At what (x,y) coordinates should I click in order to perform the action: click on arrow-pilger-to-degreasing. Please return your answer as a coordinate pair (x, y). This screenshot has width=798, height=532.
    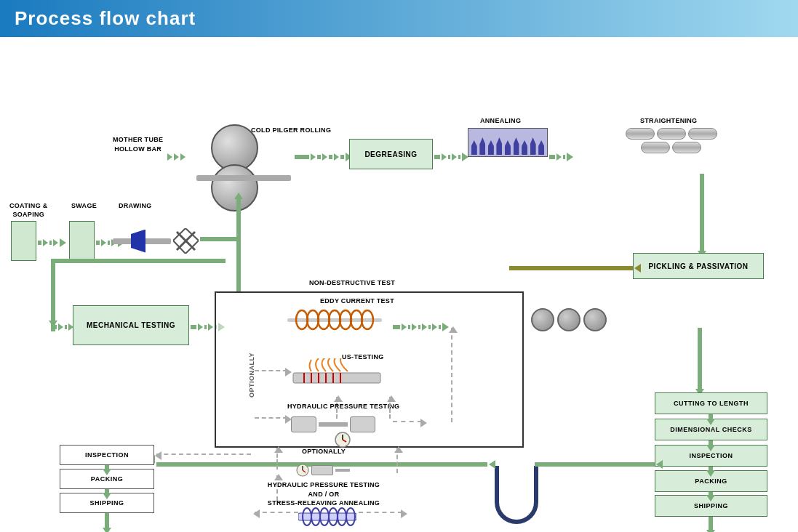
    Looking at the image, I should click on (323, 157).